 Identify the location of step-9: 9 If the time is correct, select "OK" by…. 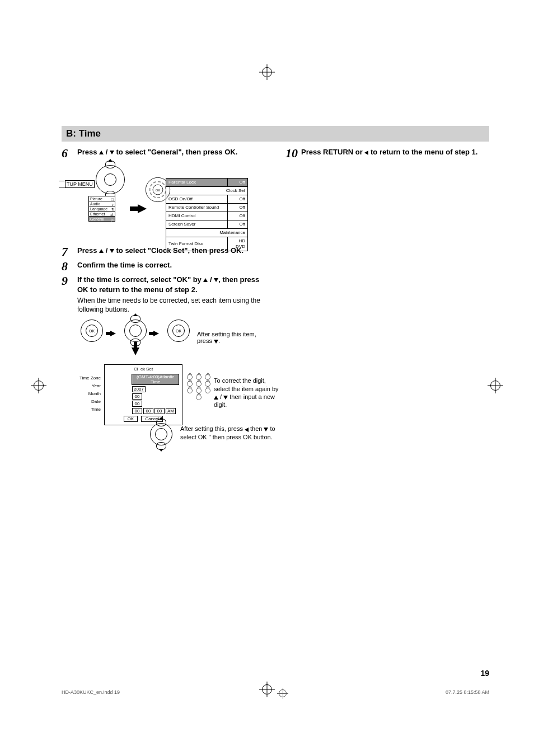
(165, 294).